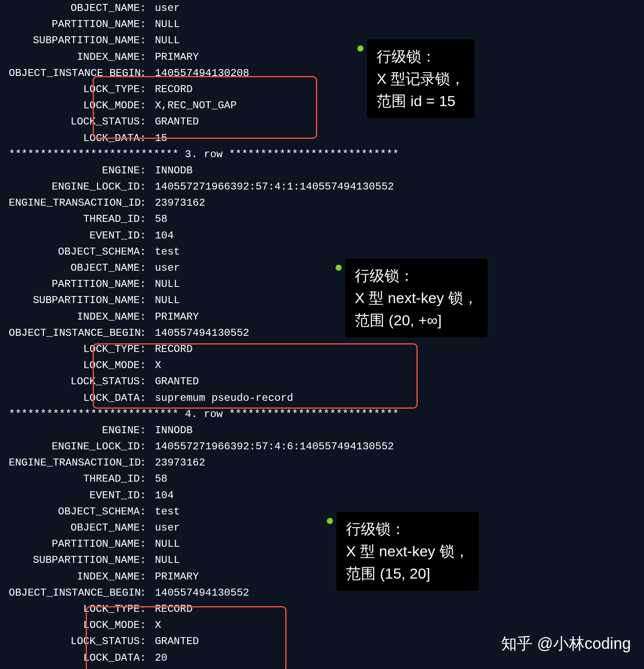 The image size is (644, 669). I want to click on field-value: 23973162, so click(177, 463).